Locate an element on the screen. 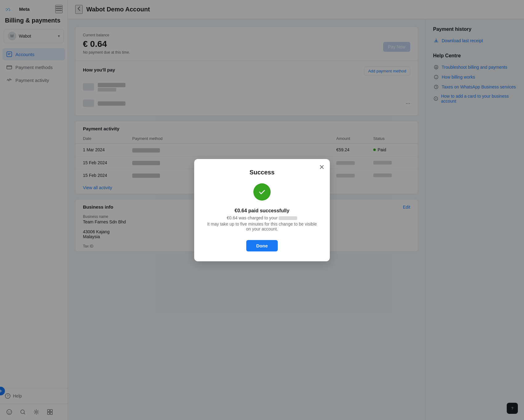 This screenshot has width=524, height=420. success-modal: Success €0.64 paid successfully €0.64 wa… is located at coordinates (262, 210).